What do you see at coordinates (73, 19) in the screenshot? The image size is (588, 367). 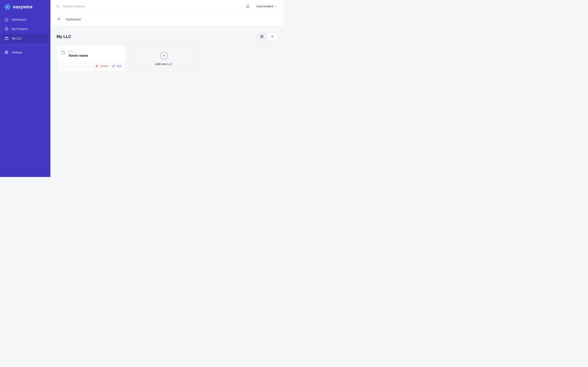 I see `breadcrumb: Dashboard` at bounding box center [73, 19].